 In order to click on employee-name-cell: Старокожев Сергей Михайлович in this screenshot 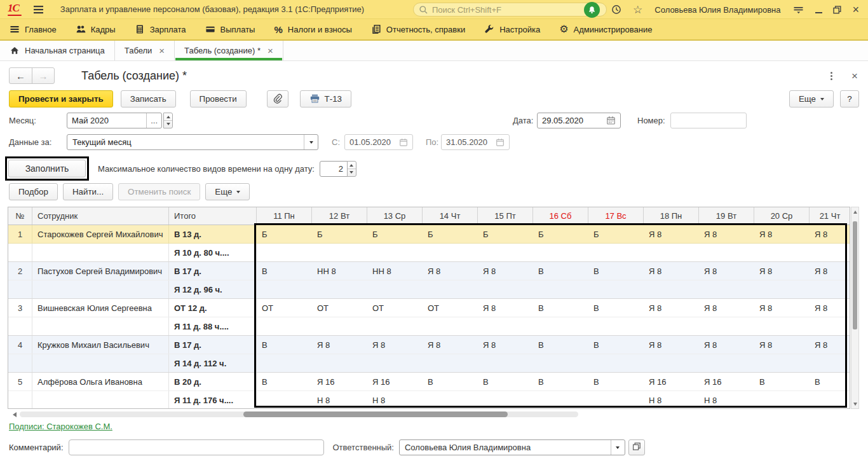, I will do `click(100, 234)`.